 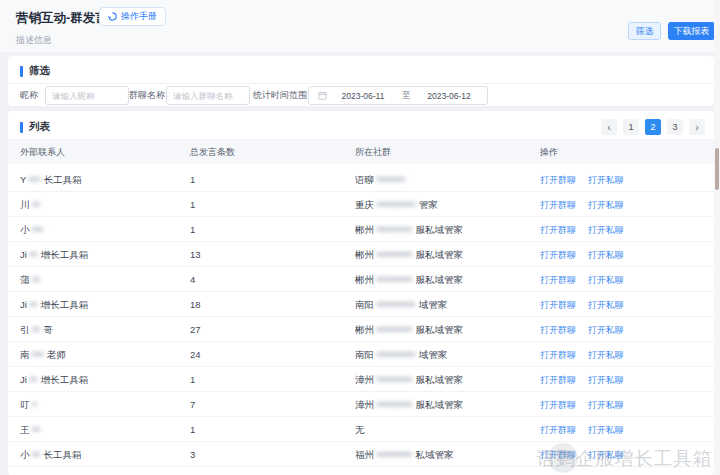 What do you see at coordinates (653, 127) in the screenshot?
I see `pagination: ‹ 1 2 3 ›` at bounding box center [653, 127].